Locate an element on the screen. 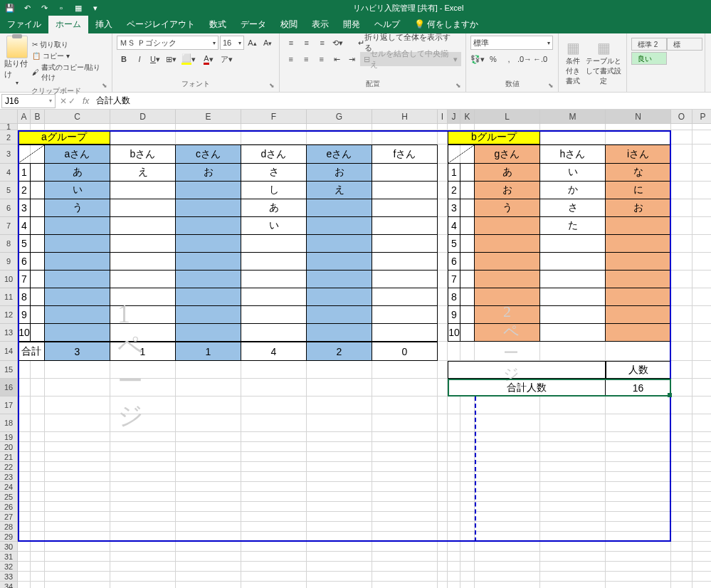  row-header: 24 is located at coordinates (9, 487).